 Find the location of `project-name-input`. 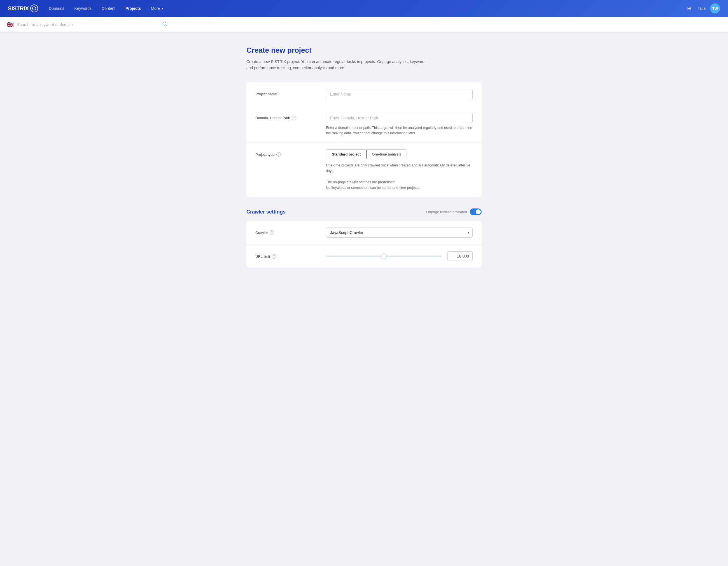

project-name-input is located at coordinates (399, 94).